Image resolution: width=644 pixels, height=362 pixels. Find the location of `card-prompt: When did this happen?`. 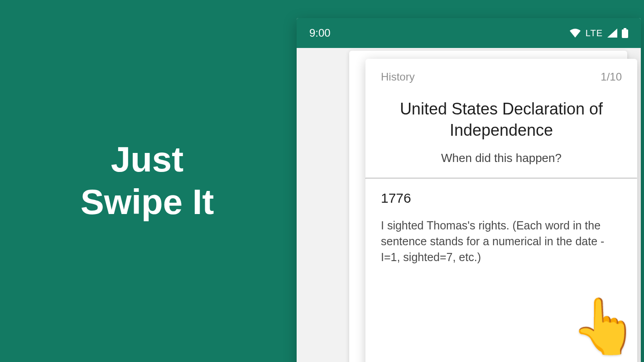

card-prompt: When did this happen? is located at coordinates (501, 164).